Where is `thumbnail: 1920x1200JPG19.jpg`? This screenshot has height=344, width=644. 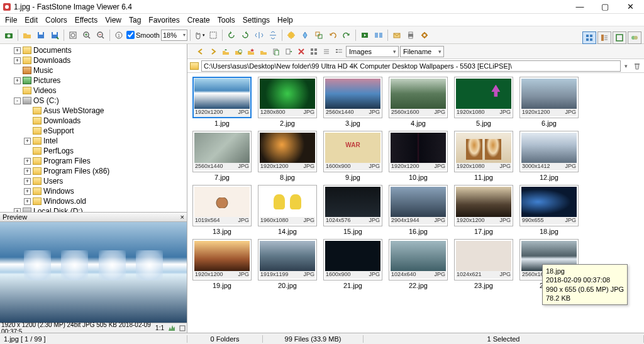 thumbnail: 1920x1200JPG19.jpg is located at coordinates (222, 264).